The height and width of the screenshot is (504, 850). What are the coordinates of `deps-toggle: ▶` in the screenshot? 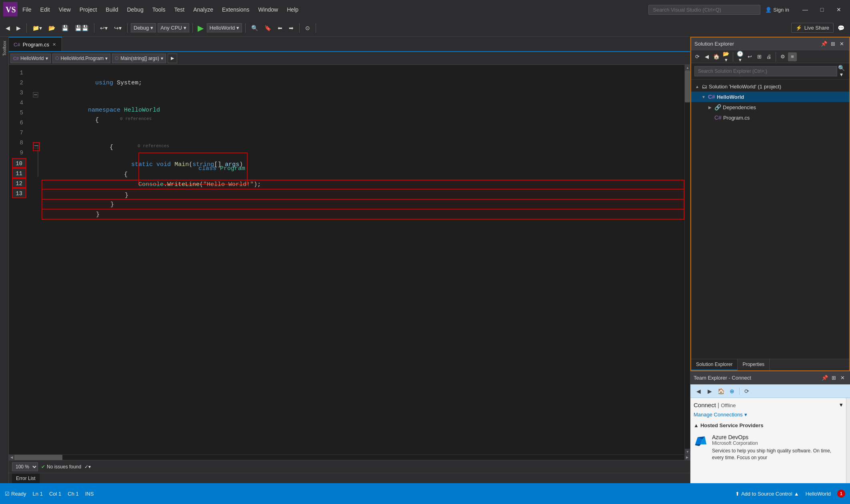 It's located at (710, 107).